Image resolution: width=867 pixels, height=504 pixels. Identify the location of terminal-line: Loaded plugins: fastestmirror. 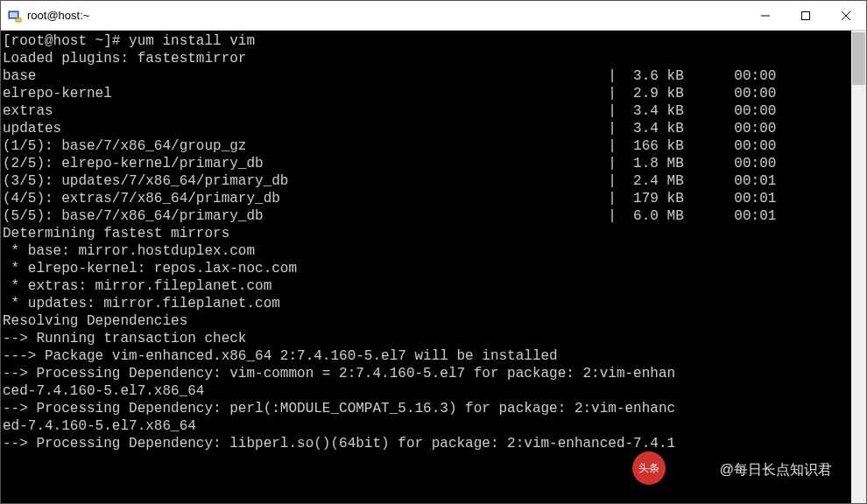
(427, 59).